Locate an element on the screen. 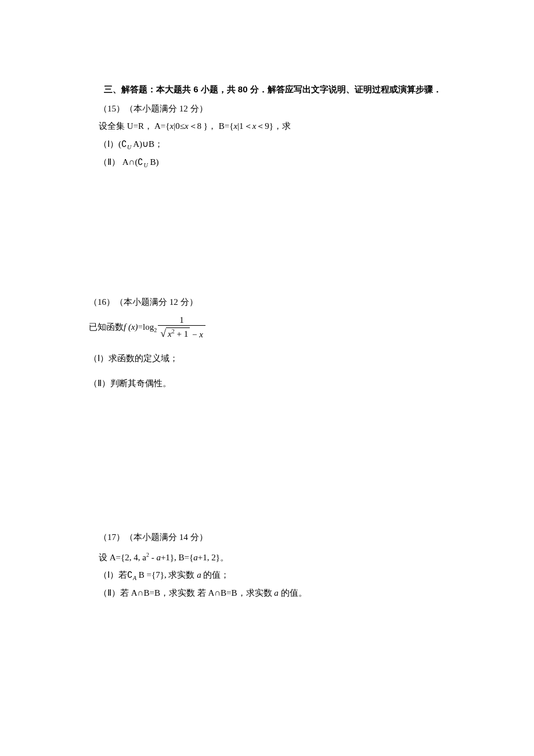 The height and width of the screenshot is (756, 534). q15-stem: 设全集 U=R， A={x|0≤x＜8 }， B={x|1＜x＜9}，求 is located at coordinates (270, 127).